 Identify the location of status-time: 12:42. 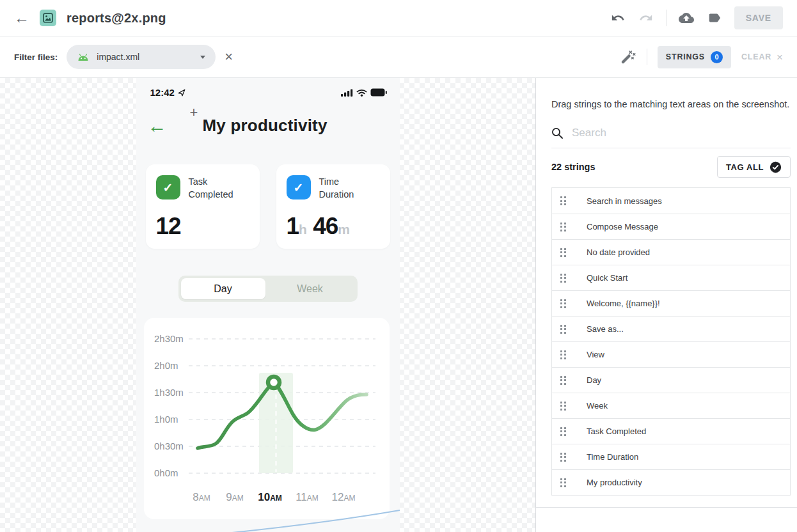
(162, 92).